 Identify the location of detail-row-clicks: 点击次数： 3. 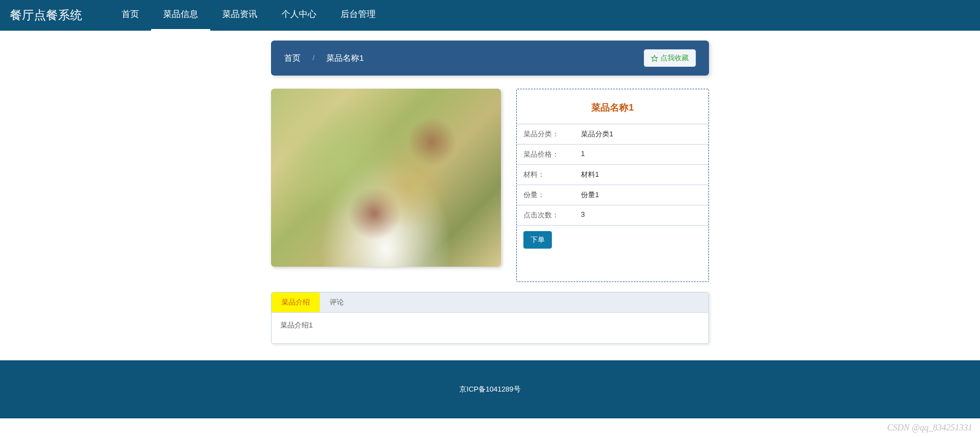
(613, 215).